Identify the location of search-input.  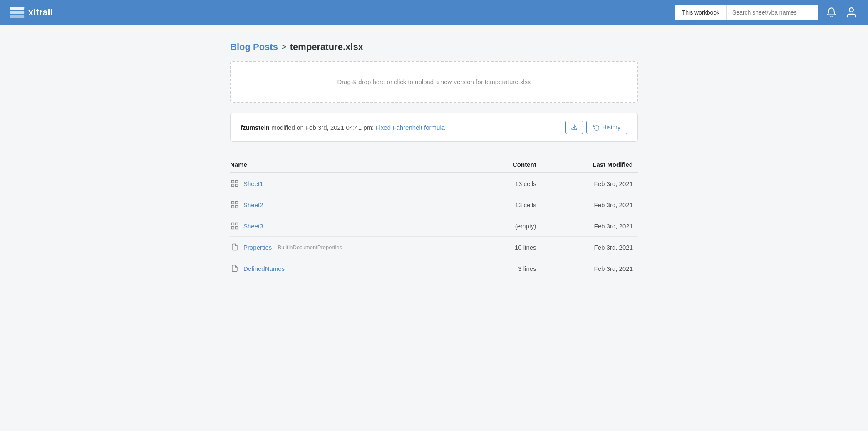
(772, 12).